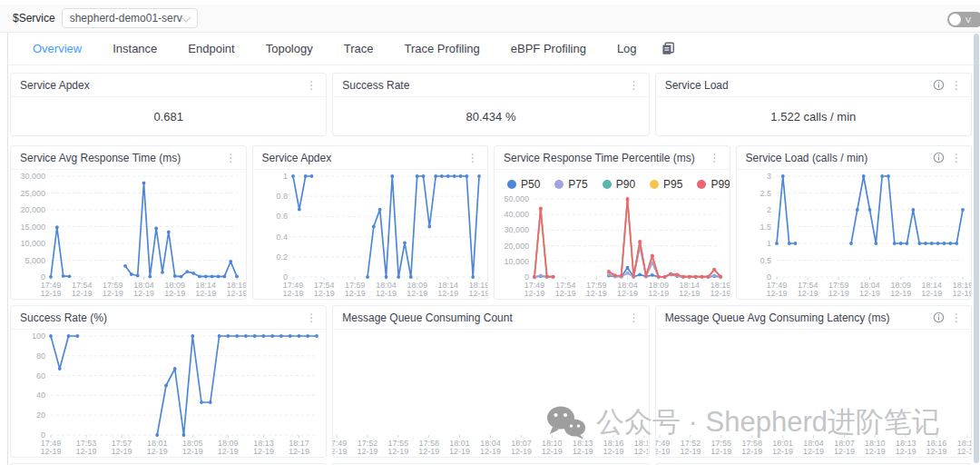  What do you see at coordinates (490, 104) in the screenshot?
I see `card-success-rate: Success Rate ⋮ 80.434 %` at bounding box center [490, 104].